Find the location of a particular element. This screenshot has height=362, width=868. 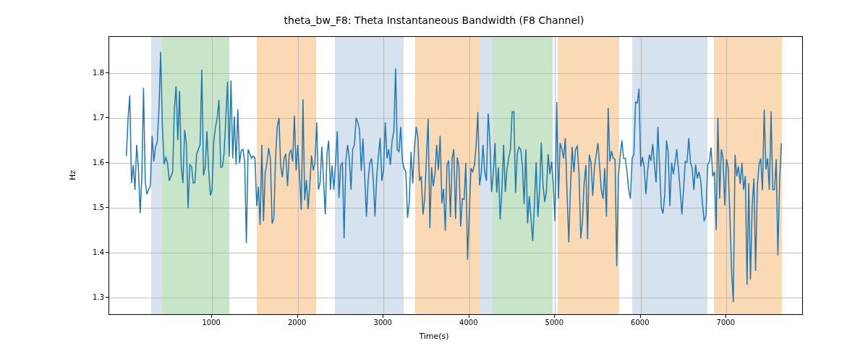

x-tick-label: 2000 is located at coordinates (297, 323).